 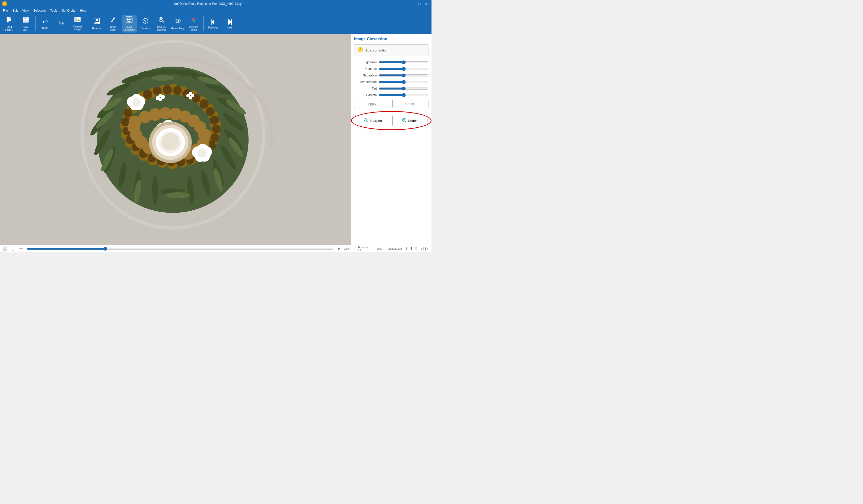 What do you see at coordinates (391, 62) in the screenshot?
I see `brightness-row: Brightness` at bounding box center [391, 62].